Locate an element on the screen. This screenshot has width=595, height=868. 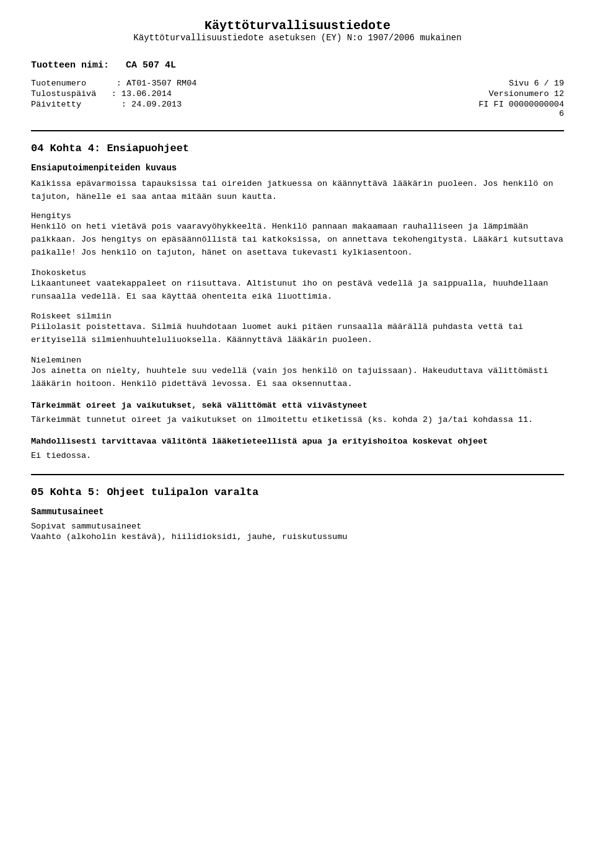
meta-fi-row: FI FI 00000000004 6 is located at coordinates (431, 109).